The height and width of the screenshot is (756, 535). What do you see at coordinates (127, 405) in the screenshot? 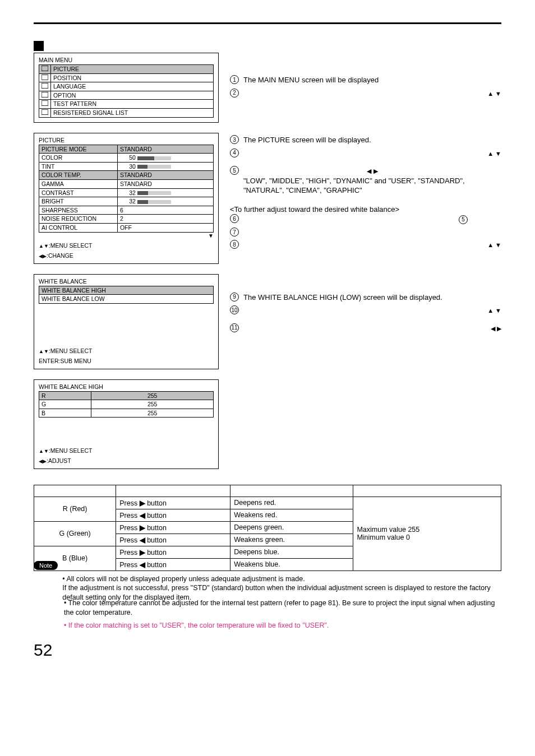
I see `wbh-row: G255` at bounding box center [127, 405].